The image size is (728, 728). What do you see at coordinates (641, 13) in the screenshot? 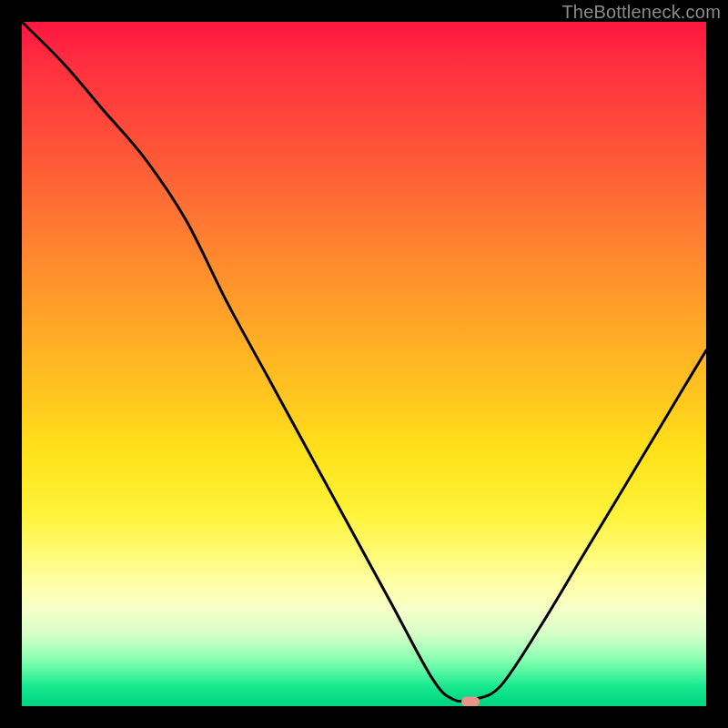
I see `watermark-text: TheBottleneck.com` at bounding box center [641, 13].